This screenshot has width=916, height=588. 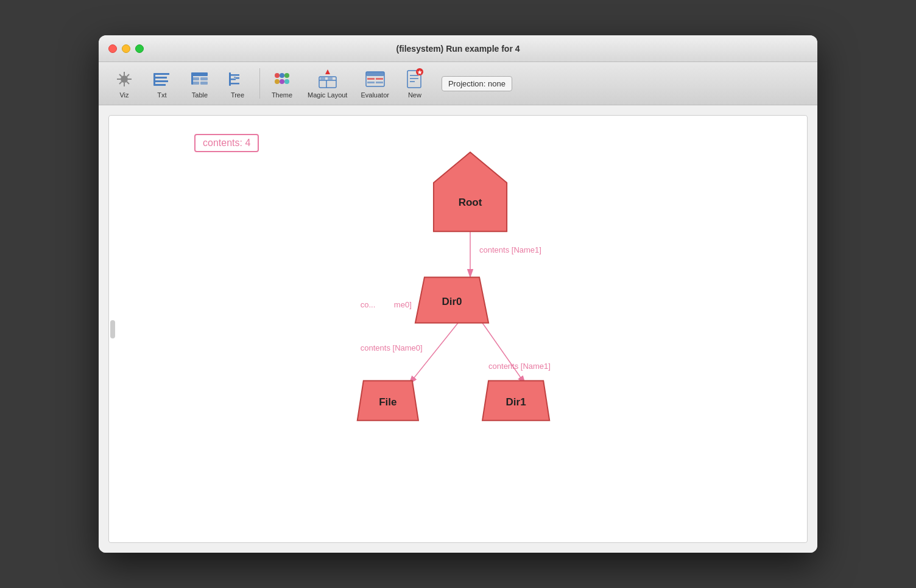 I want to click on svg-text: me0], so click(x=403, y=304).